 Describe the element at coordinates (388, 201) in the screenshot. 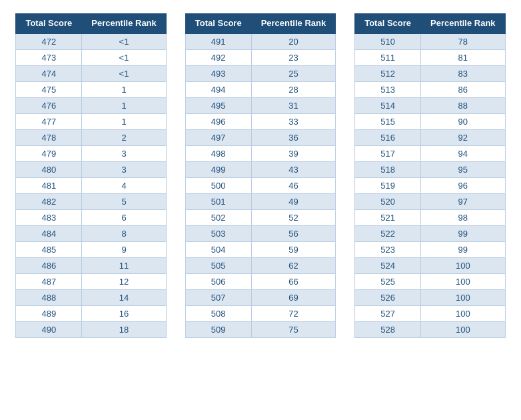

I see `score-cell: 520` at that location.